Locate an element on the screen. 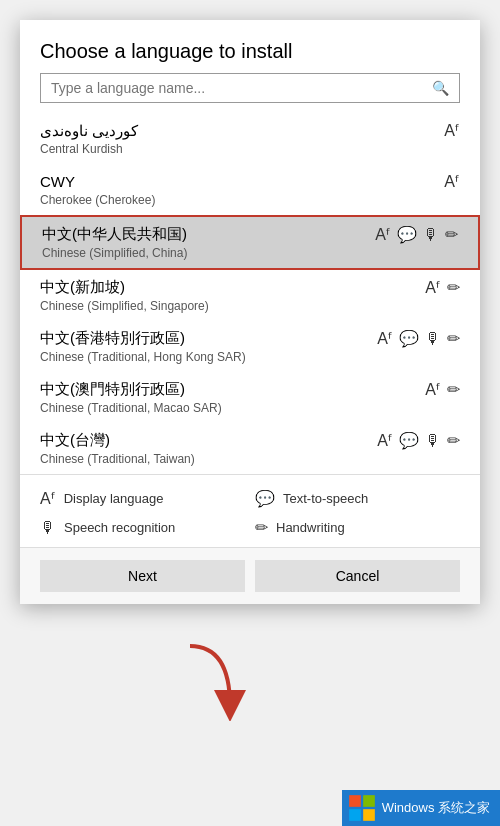  lang-native-chinese-traditional-macao: 中文(澳門特別行政區) is located at coordinates (112, 390).